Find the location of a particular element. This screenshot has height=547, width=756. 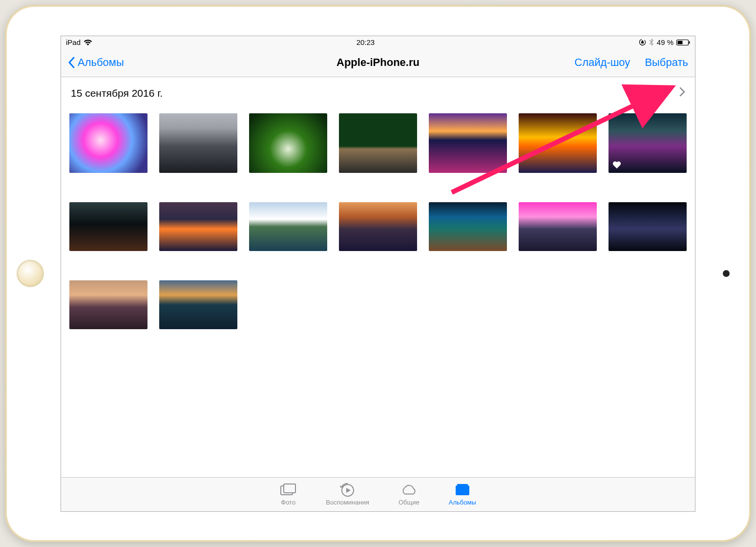

battery-label: 49 % is located at coordinates (665, 42).